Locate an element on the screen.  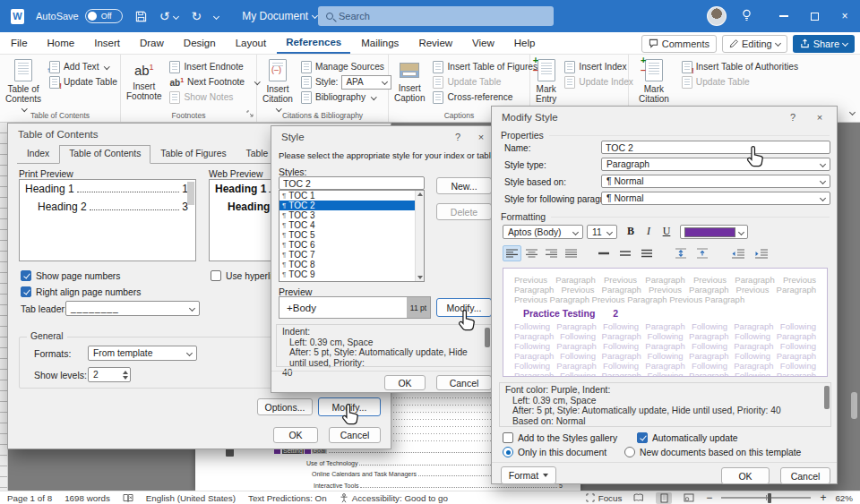
font-size-select: 11 is located at coordinates (602, 232).